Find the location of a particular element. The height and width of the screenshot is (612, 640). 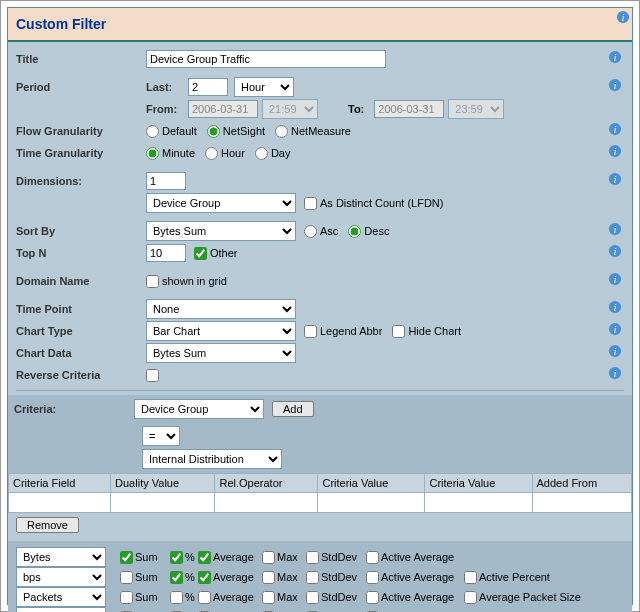

title-label: Title is located at coordinates (81, 59).